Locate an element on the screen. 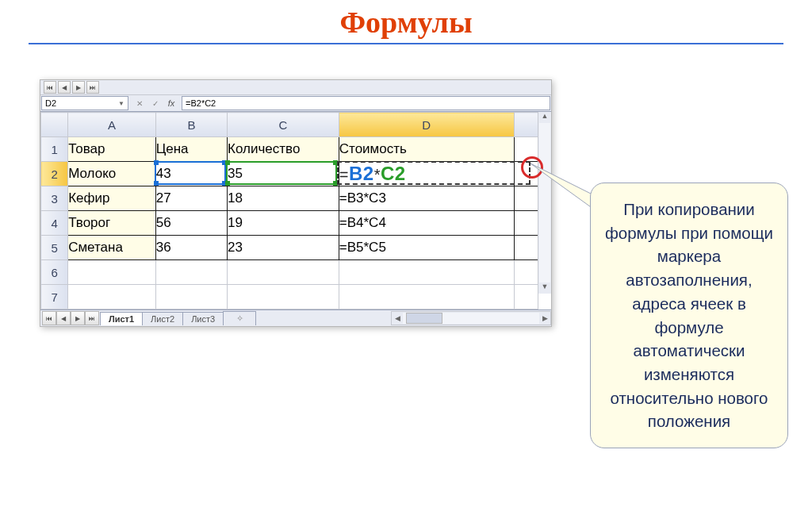 The image size is (812, 515). cell-c4: 19 is located at coordinates (284, 224).